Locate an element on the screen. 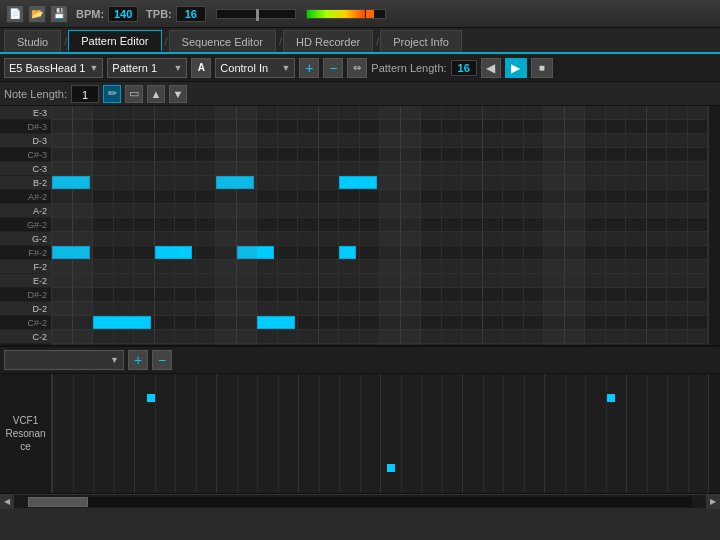  automation-dot is located at coordinates (391, 468).